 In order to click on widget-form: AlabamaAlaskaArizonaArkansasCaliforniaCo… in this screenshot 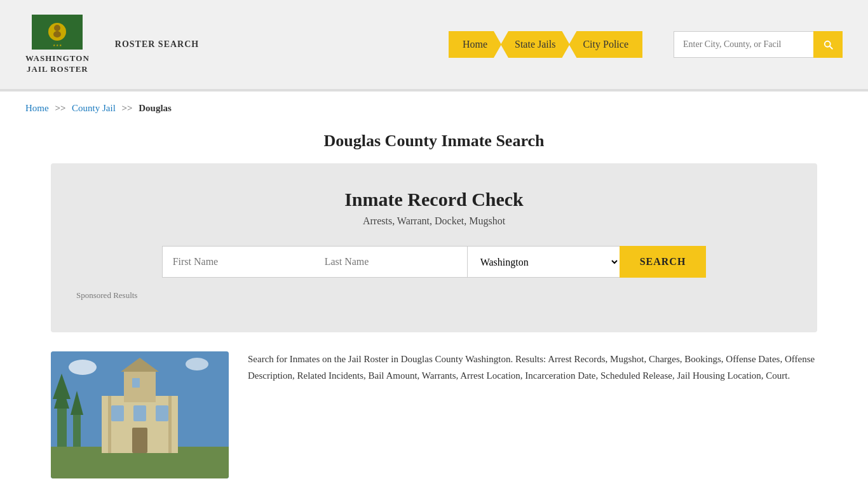, I will do `click(434, 262)`.